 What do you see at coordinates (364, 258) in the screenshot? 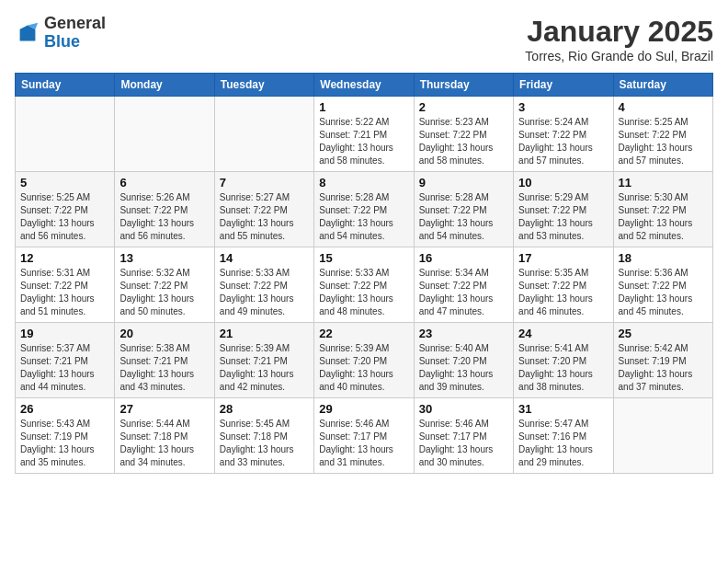
I see `day-number: 15` at bounding box center [364, 258].